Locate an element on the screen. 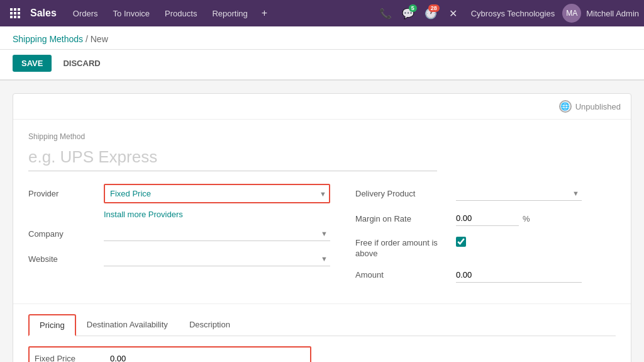 The image size is (644, 362). provider-select: Fixed Price is located at coordinates (217, 194).